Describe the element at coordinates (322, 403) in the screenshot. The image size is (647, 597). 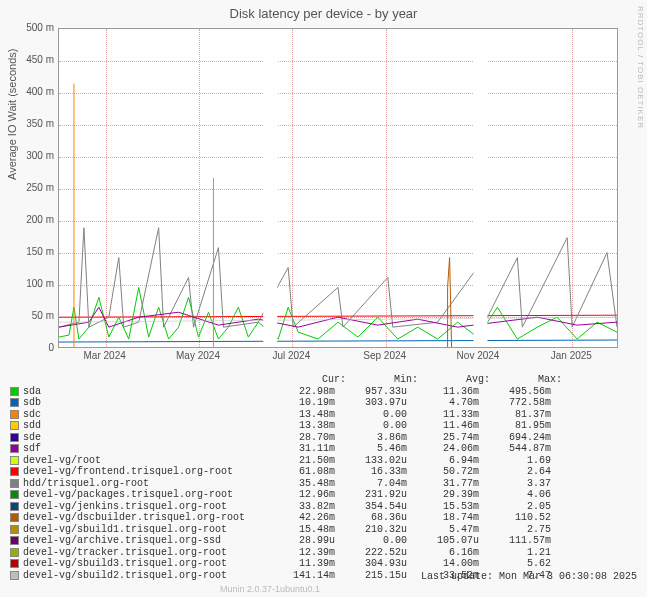
I see `legend-row: sdb 10.19m 303.97u 4.70m 772.58m` at that location.